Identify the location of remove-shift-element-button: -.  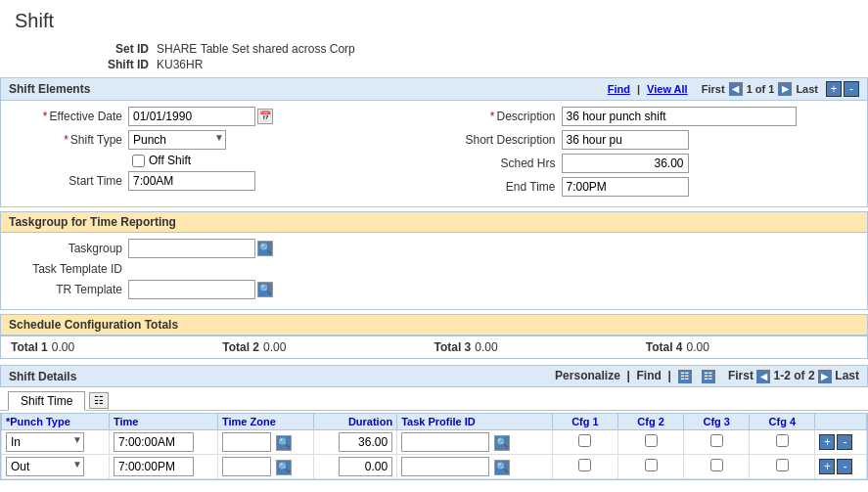
(851, 89).